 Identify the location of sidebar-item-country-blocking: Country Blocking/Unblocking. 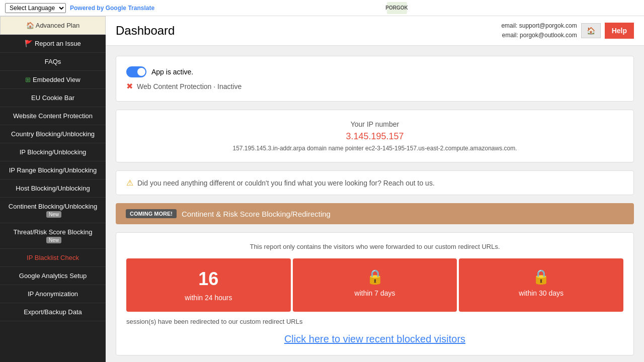
(53, 134).